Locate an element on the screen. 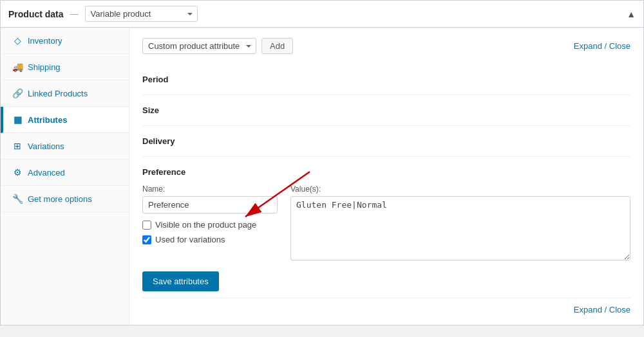 This screenshot has height=337, width=644. expand-close-bottom-link: Expand / Close is located at coordinates (602, 310).